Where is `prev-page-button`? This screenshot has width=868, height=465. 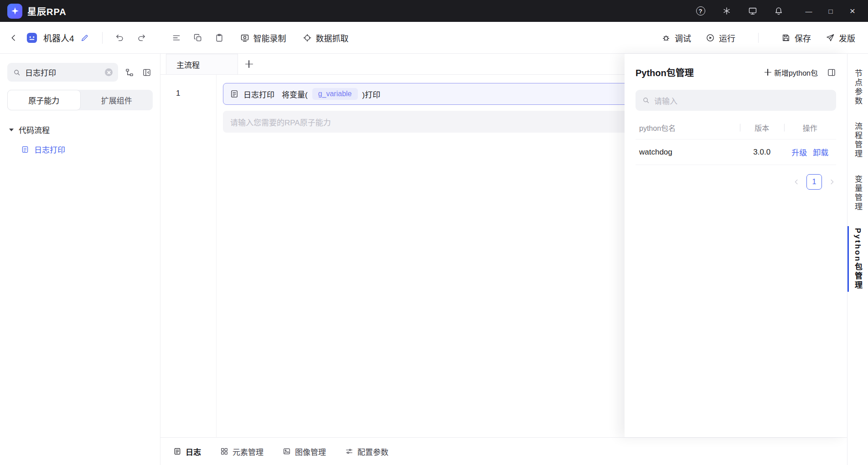
prev-page-button is located at coordinates (796, 182).